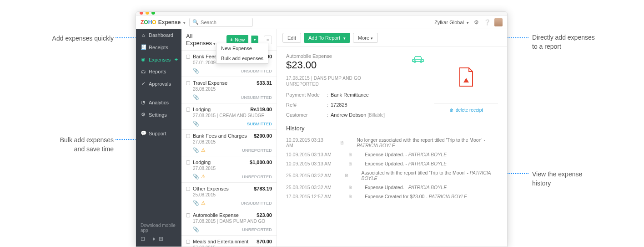 The image size is (644, 247). I want to click on sidebar-item-dashboard: ⌂Dashboard, so click(159, 35).